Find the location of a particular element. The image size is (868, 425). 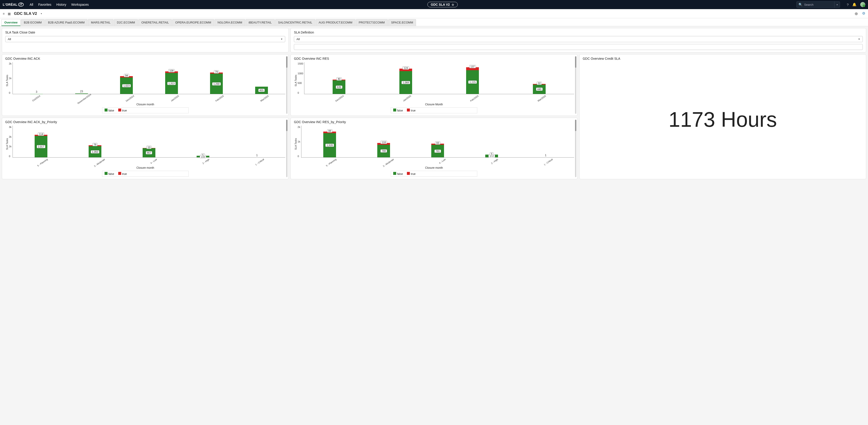

credit-sla-card: GDC Overview Credit SLA 1173 Hours is located at coordinates (723, 117).